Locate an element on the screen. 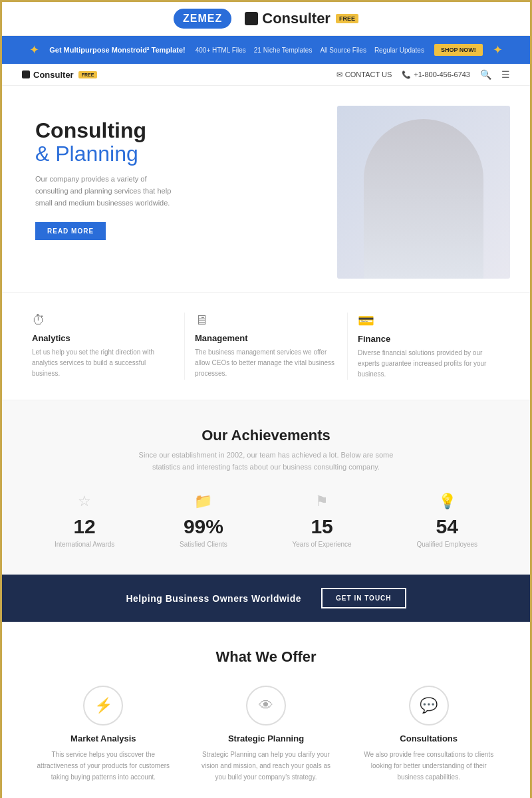 This screenshot has width=532, height=798. market-analysis-title: Market Analysis is located at coordinates (104, 738).